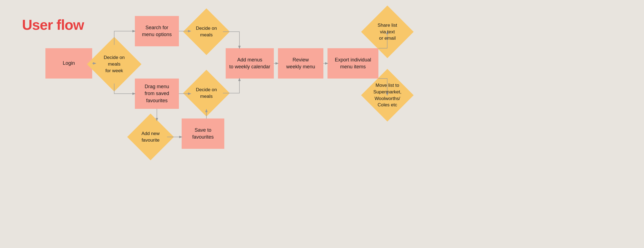 Image resolution: width=644 pixels, height=248 pixels. I want to click on export-items-node: Export individualmenu items, so click(353, 63).